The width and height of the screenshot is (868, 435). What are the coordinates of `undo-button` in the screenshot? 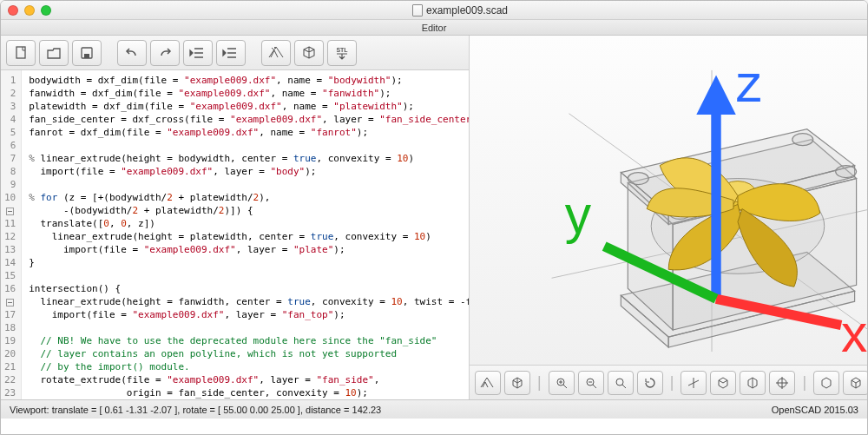 It's located at (132, 53).